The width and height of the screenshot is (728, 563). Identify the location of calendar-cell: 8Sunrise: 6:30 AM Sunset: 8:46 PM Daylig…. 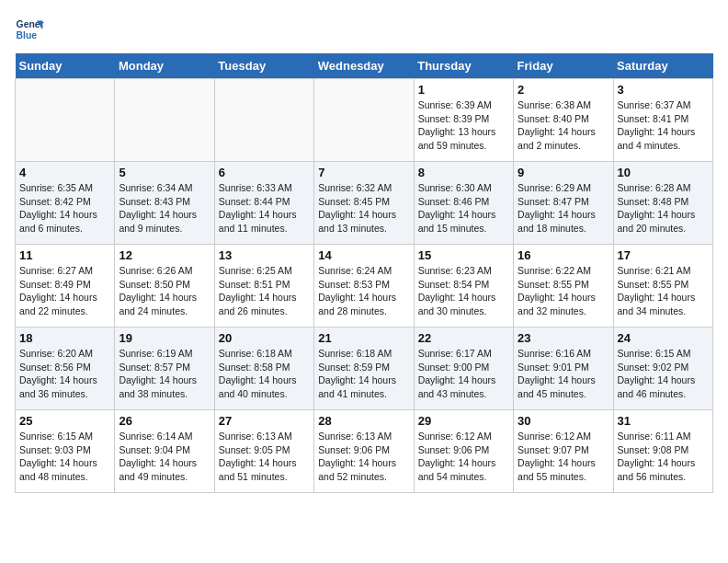
(463, 203).